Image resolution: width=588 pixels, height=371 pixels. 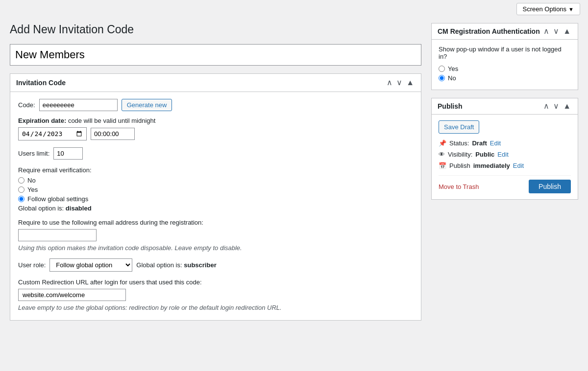 What do you see at coordinates (505, 53) in the screenshot?
I see `popup-question: Show pop-up window if a user is not logg…` at bounding box center [505, 53].